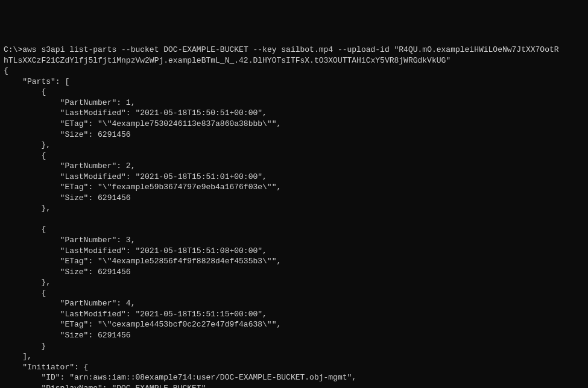 The image size is (588, 388). What do you see at coordinates (46, 368) in the screenshot?
I see `initiator-open: "Initiator": {` at bounding box center [46, 368].